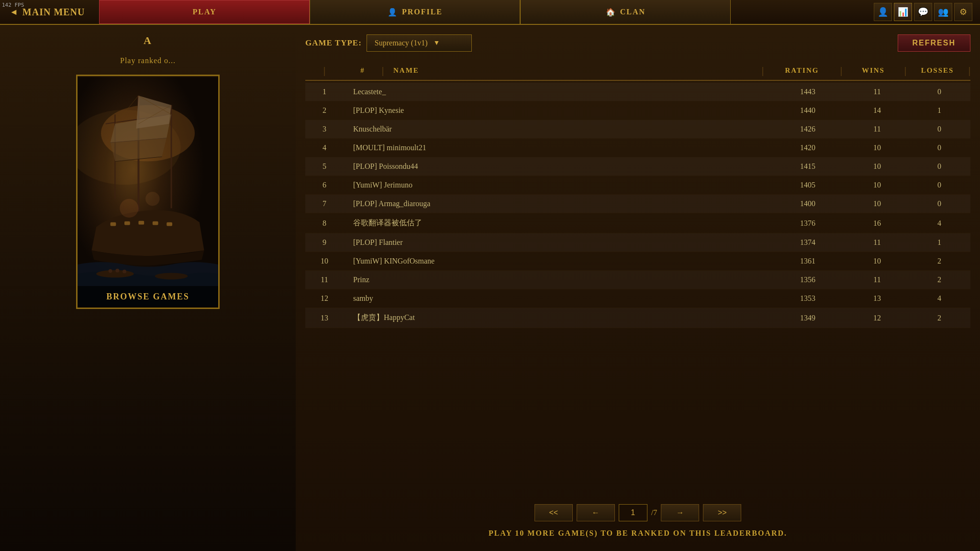 This screenshot has width=980, height=551. I want to click on name-cell: [PLOP] Flantier, so click(557, 242).